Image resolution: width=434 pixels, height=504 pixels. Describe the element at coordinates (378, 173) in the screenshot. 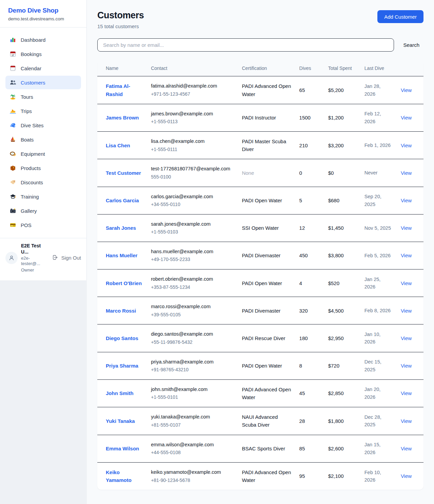

I see `customer-last-dive: Never` at that location.